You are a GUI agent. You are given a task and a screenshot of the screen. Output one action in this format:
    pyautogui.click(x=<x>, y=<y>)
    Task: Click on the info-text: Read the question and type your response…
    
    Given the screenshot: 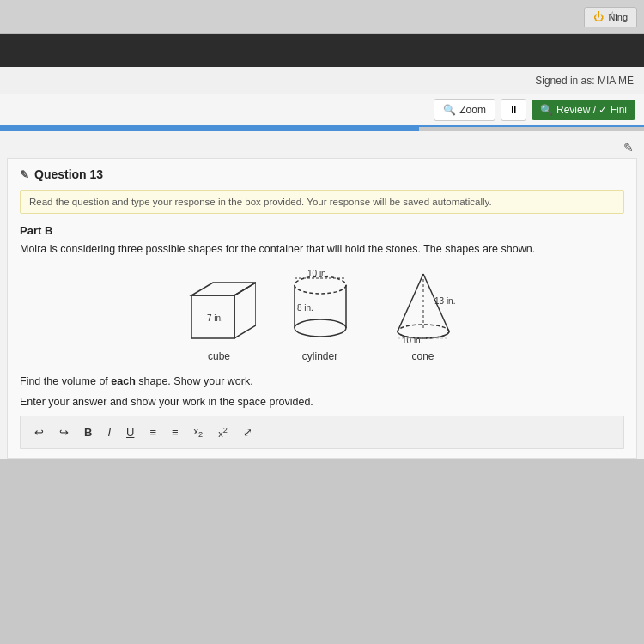 What is the action you would take?
    pyautogui.click(x=261, y=202)
    